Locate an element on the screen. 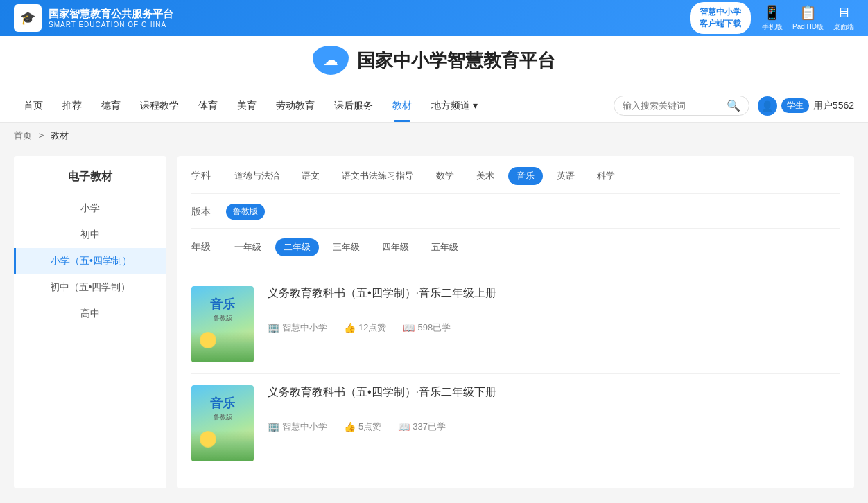 This screenshot has width=868, height=503. book-card-1: 音乐 鲁教版 义务教育教科书（五•四学制）·音乐二年级下册 🏢 智慧中小学 is located at coordinates (516, 424).